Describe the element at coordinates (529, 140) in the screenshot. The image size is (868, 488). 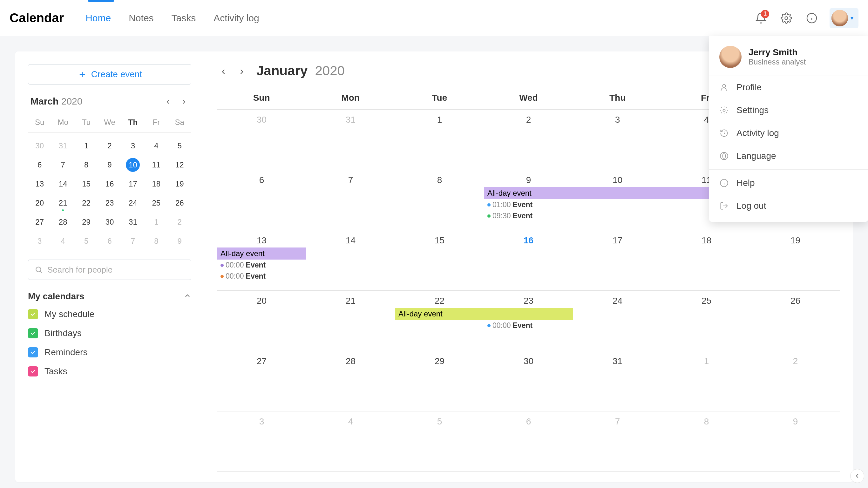
I see `cal-cell: 2` at that location.